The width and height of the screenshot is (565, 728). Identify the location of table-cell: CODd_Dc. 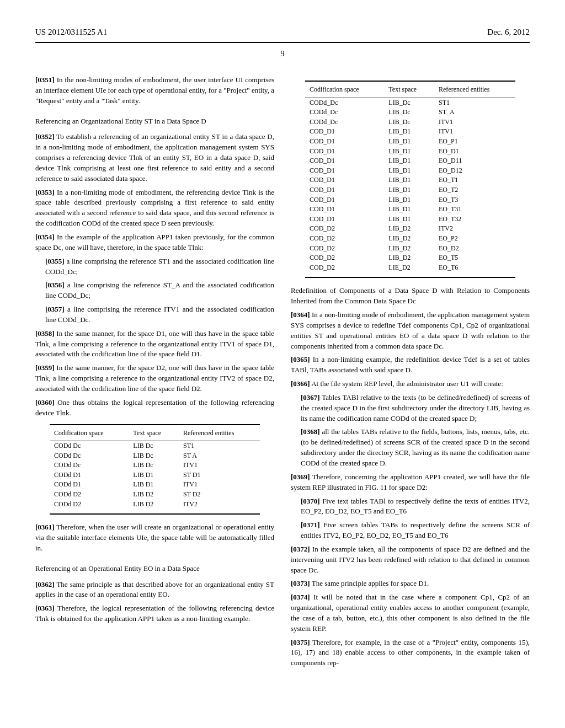
(344, 122).